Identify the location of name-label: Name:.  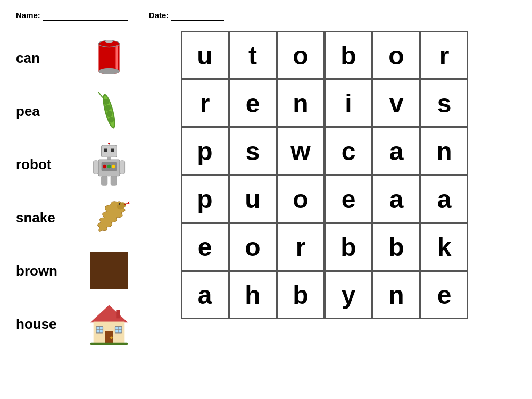
(28, 15).